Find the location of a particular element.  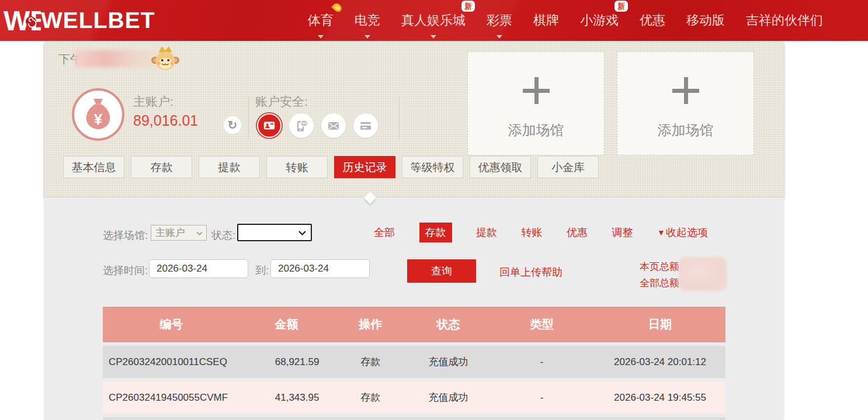

table-header-cell: 编号 is located at coordinates (172, 325).